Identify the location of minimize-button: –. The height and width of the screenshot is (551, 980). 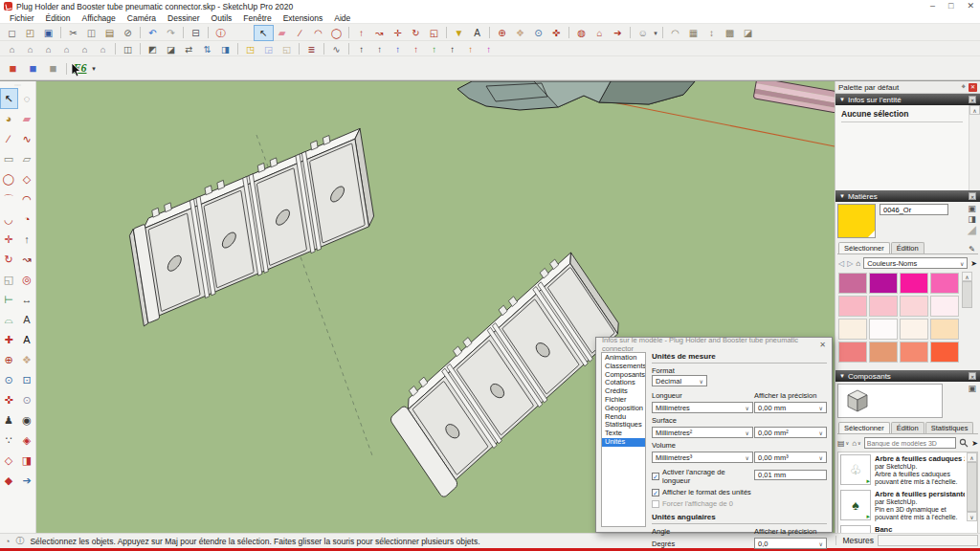
(932, 6).